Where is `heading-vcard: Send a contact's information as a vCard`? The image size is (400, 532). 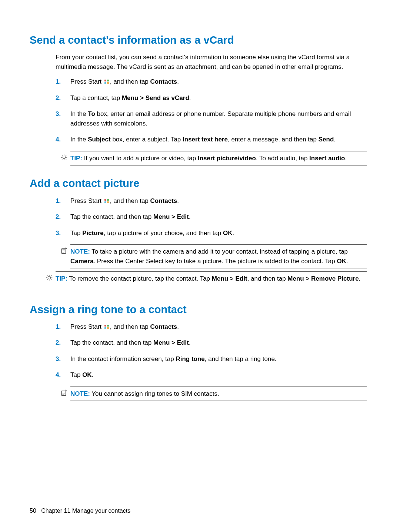 heading-vcard: Send a contact's information as a vCard is located at coordinates (198, 40).